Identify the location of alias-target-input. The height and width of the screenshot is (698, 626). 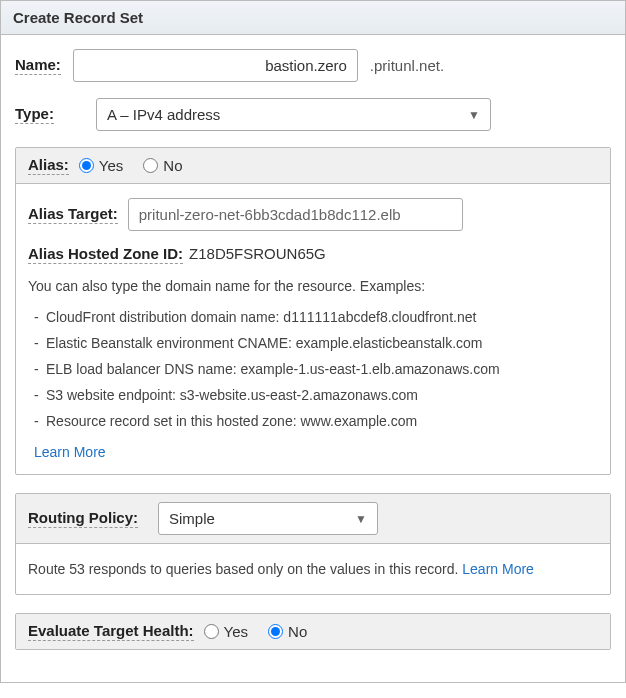
(296, 214).